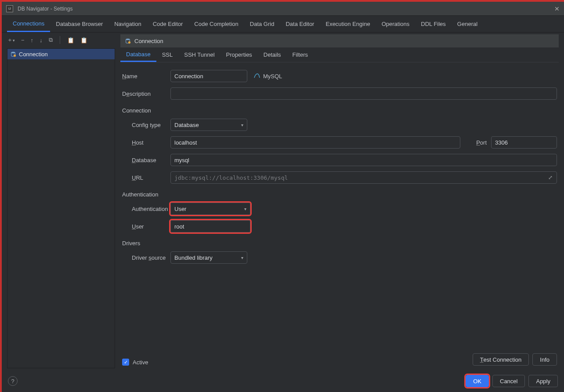  What do you see at coordinates (209, 258) in the screenshot?
I see `driver-source-select: Bundled library▾` at bounding box center [209, 258].